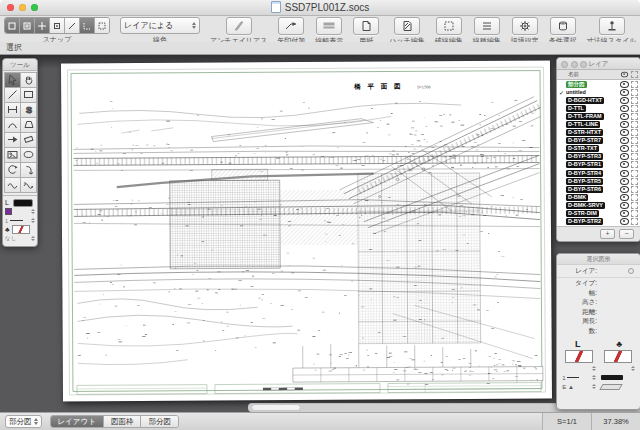 This screenshot has height=430, width=640. I want to click on dash-edit-button, so click(449, 26).